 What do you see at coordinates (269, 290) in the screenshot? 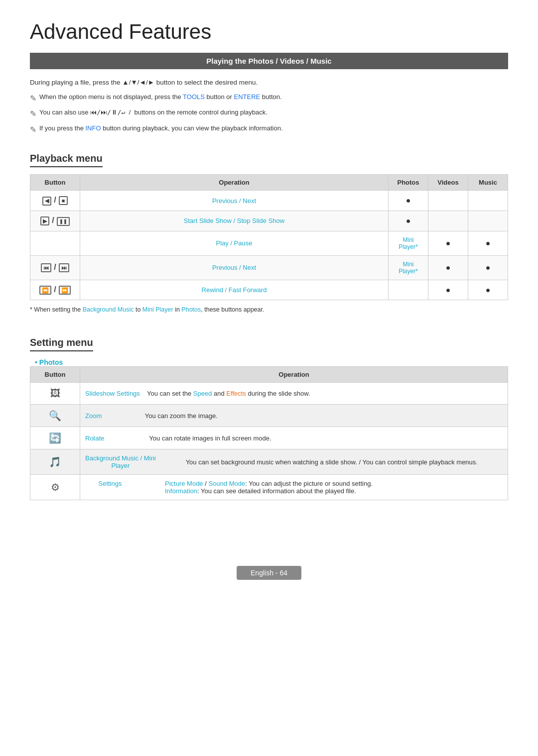
I see `table-row: ⏪ / ⏩ Rewind / Fast Forward ● ●` at bounding box center [269, 290].